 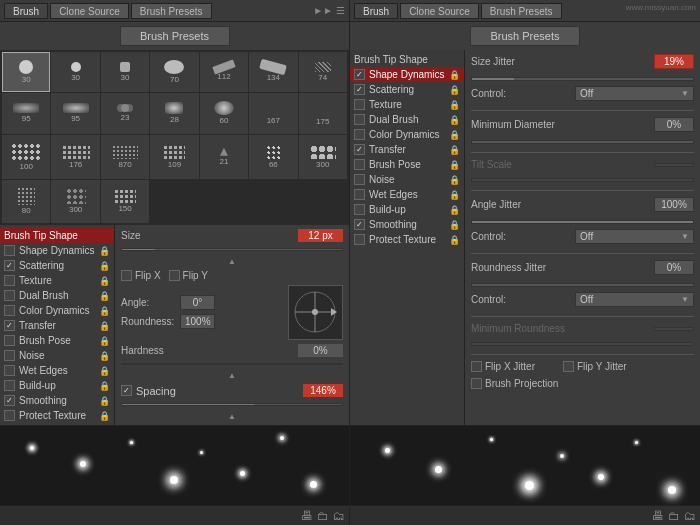 I want to click on flip-x-jitter-checkbox, so click(x=476, y=366).